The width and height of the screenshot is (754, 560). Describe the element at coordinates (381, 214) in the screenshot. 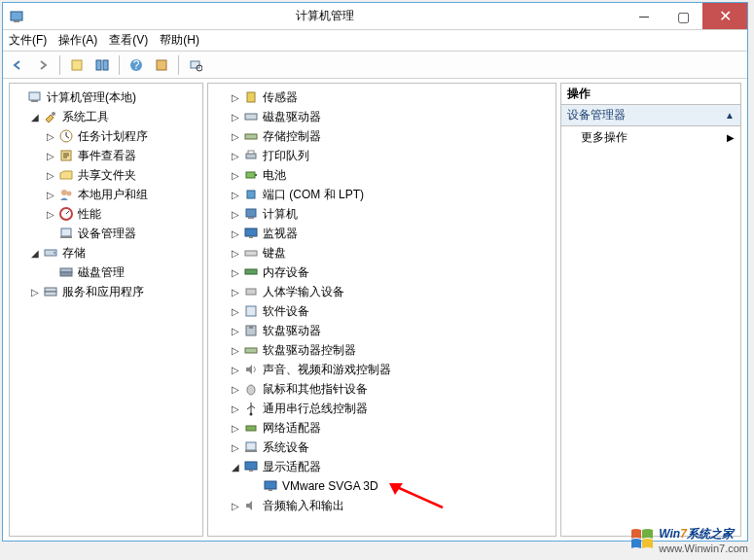

I see `device-computer: ▷计算机` at that location.